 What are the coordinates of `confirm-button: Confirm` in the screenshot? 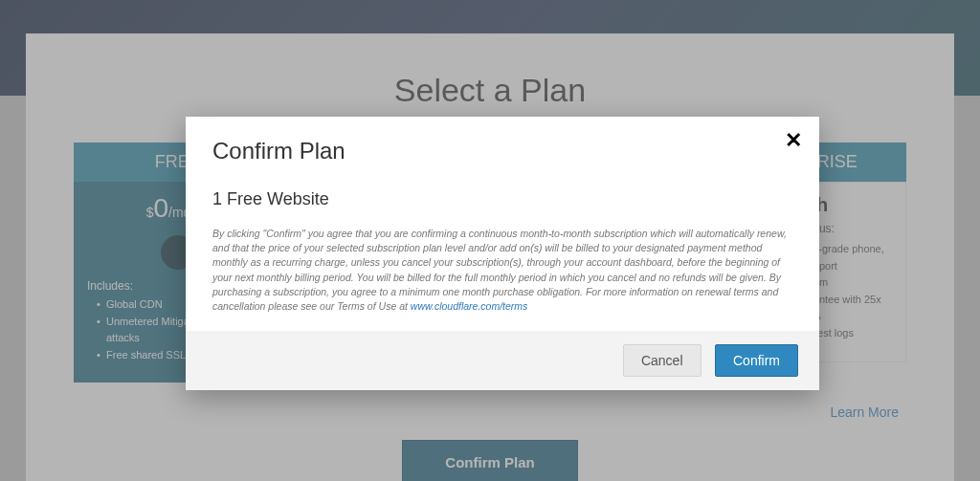 It's located at (756, 361).